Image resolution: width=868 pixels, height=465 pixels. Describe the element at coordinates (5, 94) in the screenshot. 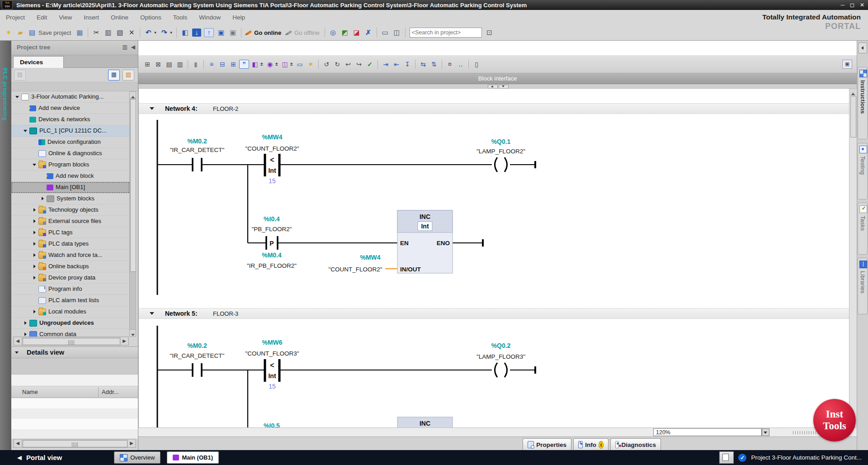

I see `plc-programming-strip-label: PLC programming` at that location.